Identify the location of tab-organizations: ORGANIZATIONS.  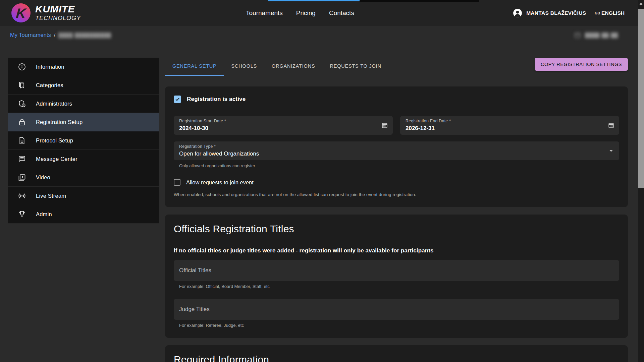
(293, 66).